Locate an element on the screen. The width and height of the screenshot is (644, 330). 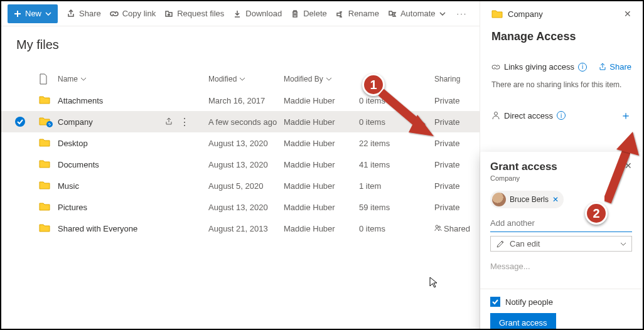
avatar is located at coordinates (499, 200).